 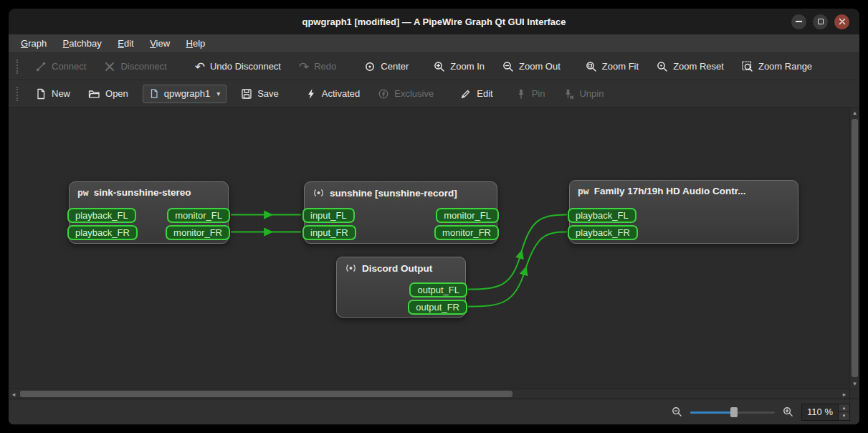 What do you see at coordinates (108, 94) in the screenshot?
I see `open-button: Open` at bounding box center [108, 94].